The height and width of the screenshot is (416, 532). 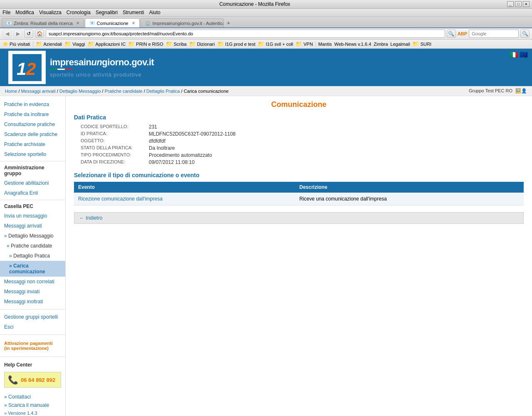 I want to click on breadcrumb-dettaglio-pratica: Dettaglio Pratica, so click(x=163, y=91).